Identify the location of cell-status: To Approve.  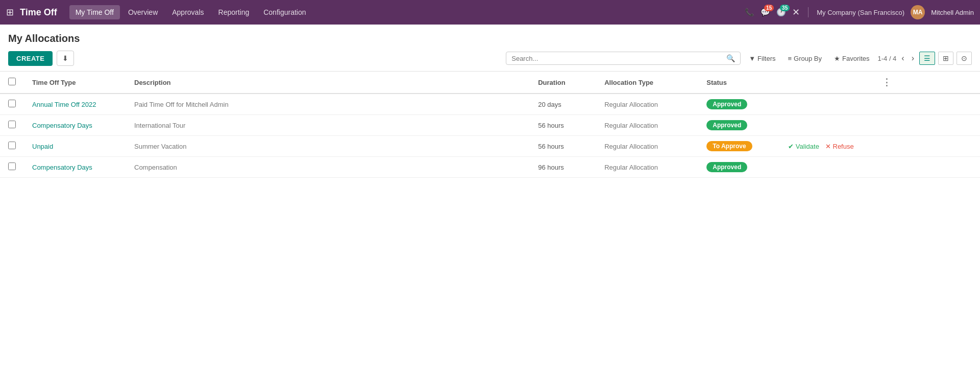
(739, 146).